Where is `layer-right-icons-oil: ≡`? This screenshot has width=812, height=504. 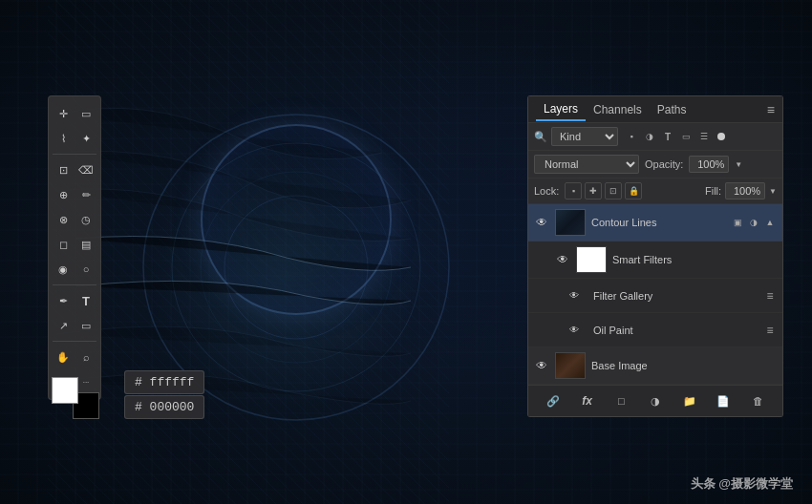 layer-right-icons-oil: ≡ is located at coordinates (770, 330).